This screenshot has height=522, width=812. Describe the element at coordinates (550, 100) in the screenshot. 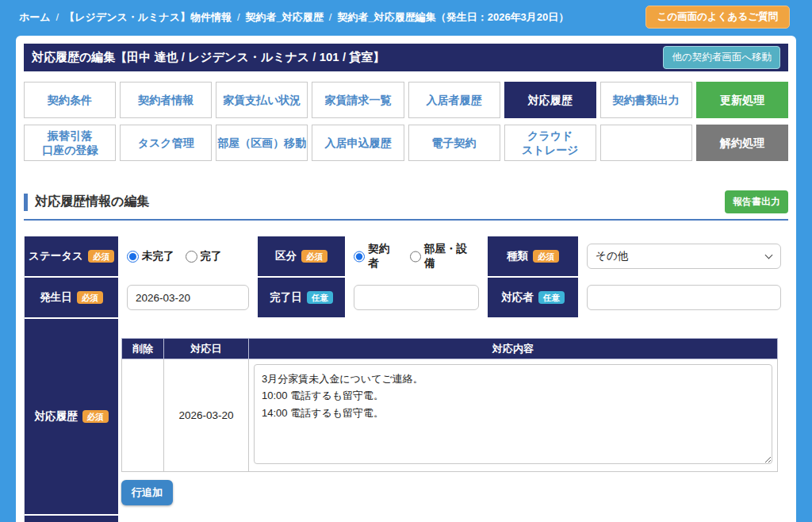

I see `tab-correspondence-history: 対応履歴` at that location.